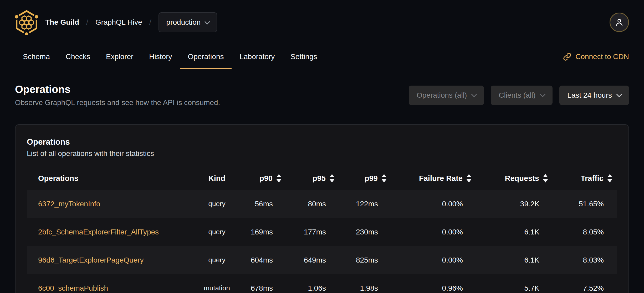 The image size is (644, 293). What do you see at coordinates (453, 288) in the screenshot?
I see `cell-value: 0.96%` at bounding box center [453, 288].